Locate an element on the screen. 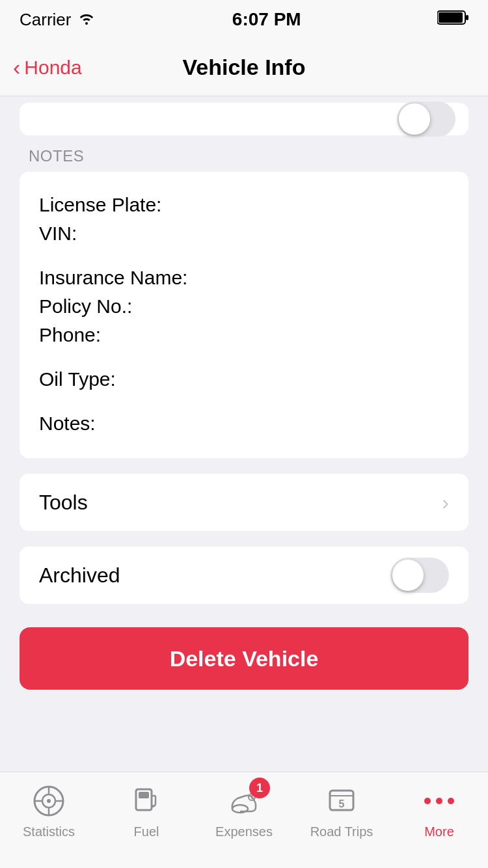  policy-no-line: Policy No.: is located at coordinates (244, 306).